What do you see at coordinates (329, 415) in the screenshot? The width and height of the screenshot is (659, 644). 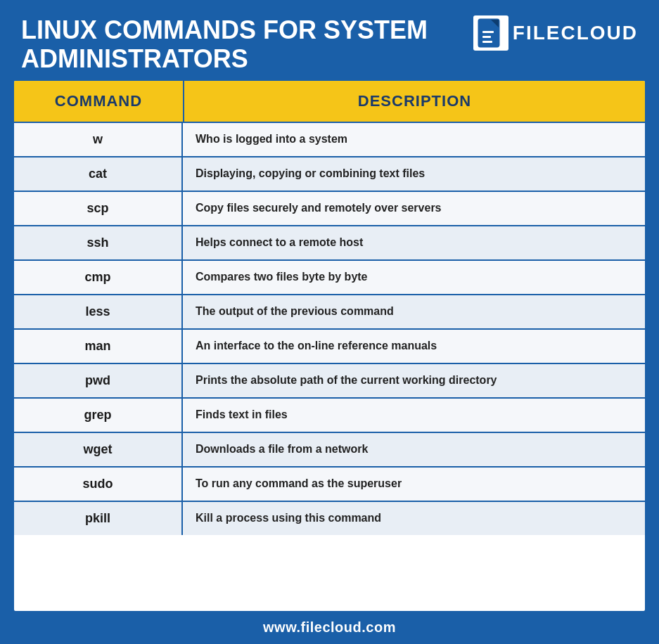 I see `table-row: grepFinds text in files` at bounding box center [329, 415].